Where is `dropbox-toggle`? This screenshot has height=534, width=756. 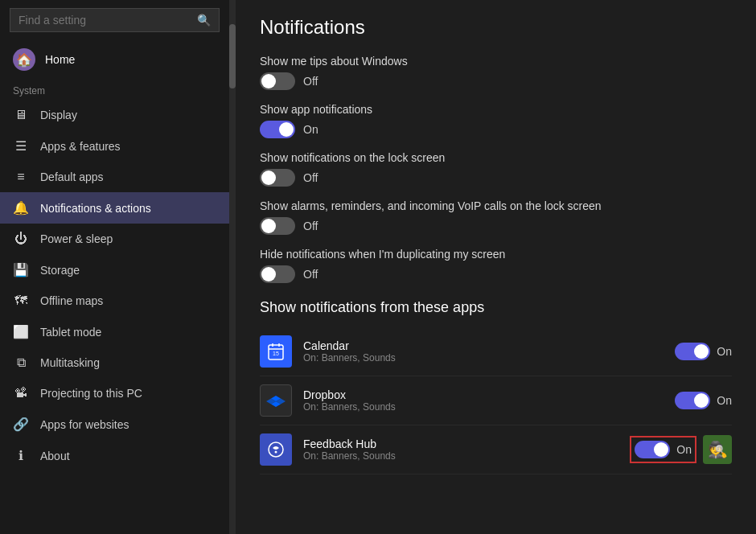 dropbox-toggle is located at coordinates (692, 400).